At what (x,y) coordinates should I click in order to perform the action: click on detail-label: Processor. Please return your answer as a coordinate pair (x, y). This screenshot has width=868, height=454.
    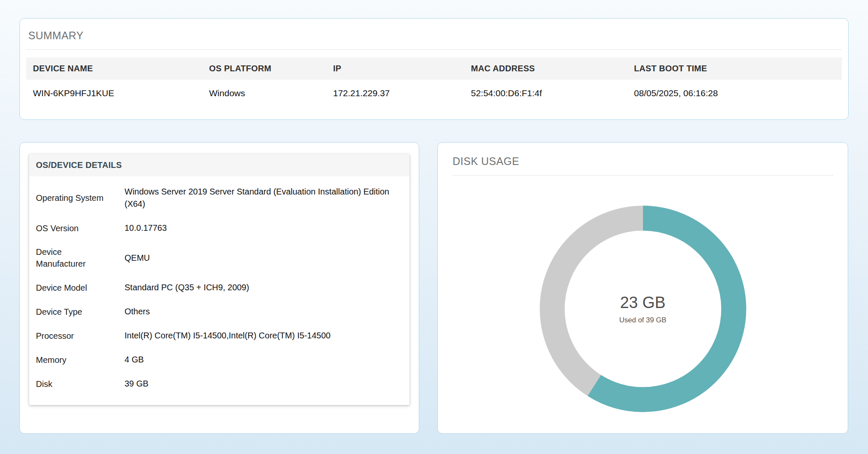
    Looking at the image, I should click on (72, 336).